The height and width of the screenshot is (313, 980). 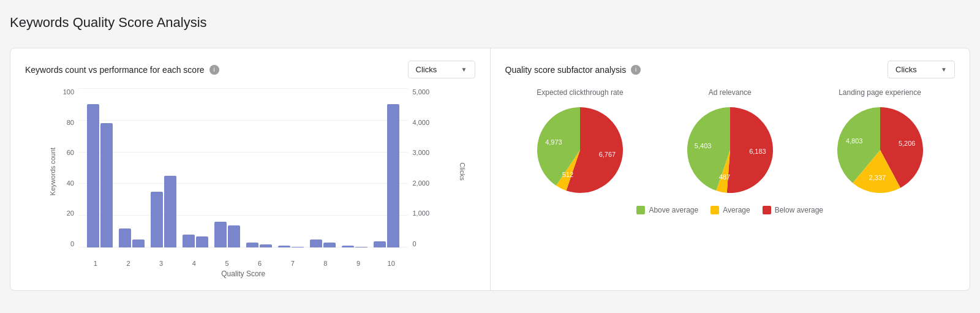 What do you see at coordinates (70, 123) in the screenshot?
I see `y-left-label: 80` at bounding box center [70, 123].